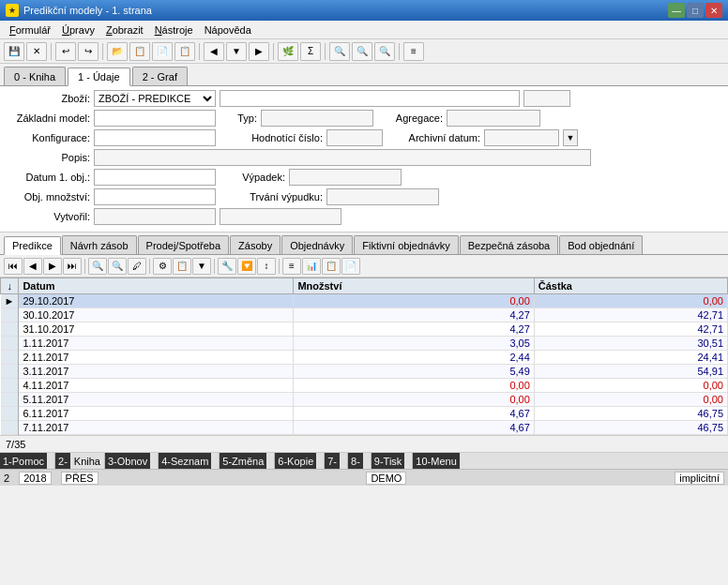 This screenshot has width=728, height=585. What do you see at coordinates (99, 245) in the screenshot?
I see `data-tab-navrh: Návrh zásob` at bounding box center [99, 245].